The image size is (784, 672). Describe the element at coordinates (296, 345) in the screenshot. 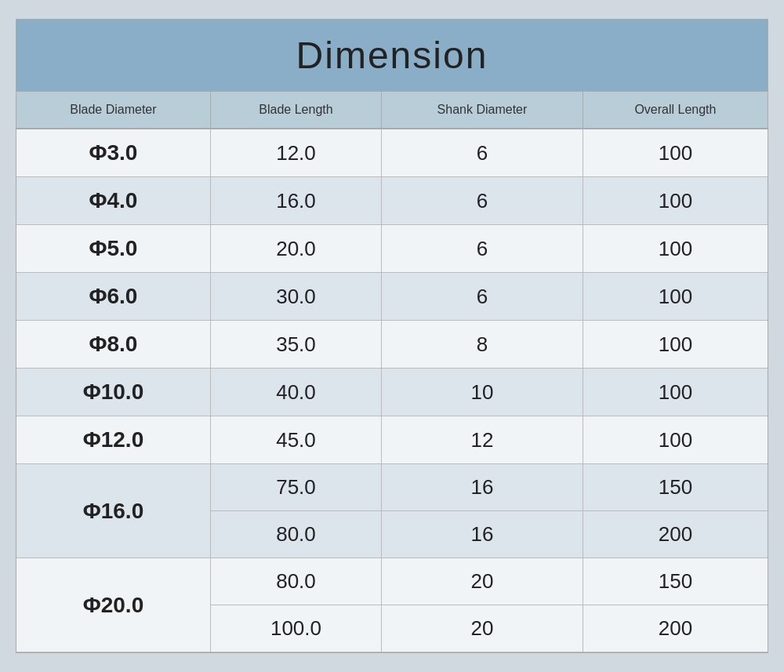

I see `blade-length-cell: 35.0` at that location.